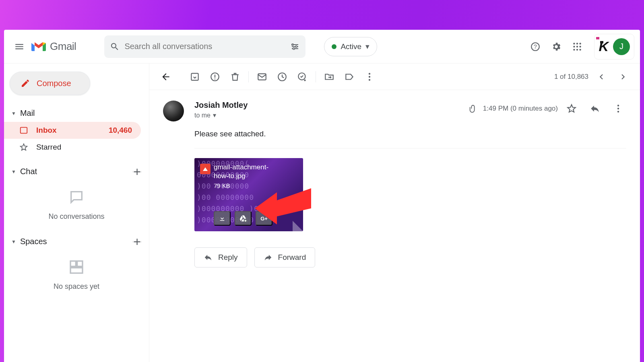 The height and width of the screenshot is (362, 644). What do you see at coordinates (369, 77) in the screenshot?
I see `more-button` at bounding box center [369, 77].